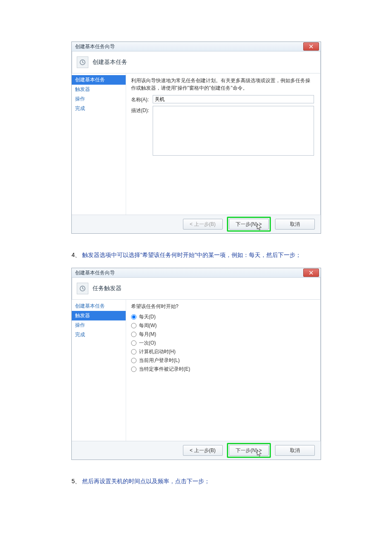 This screenshot has height=555, width=392. I want to click on instruction-step-5: 5、然后再设置关机的时间点以及频率，点击下一步；, so click(196, 481).